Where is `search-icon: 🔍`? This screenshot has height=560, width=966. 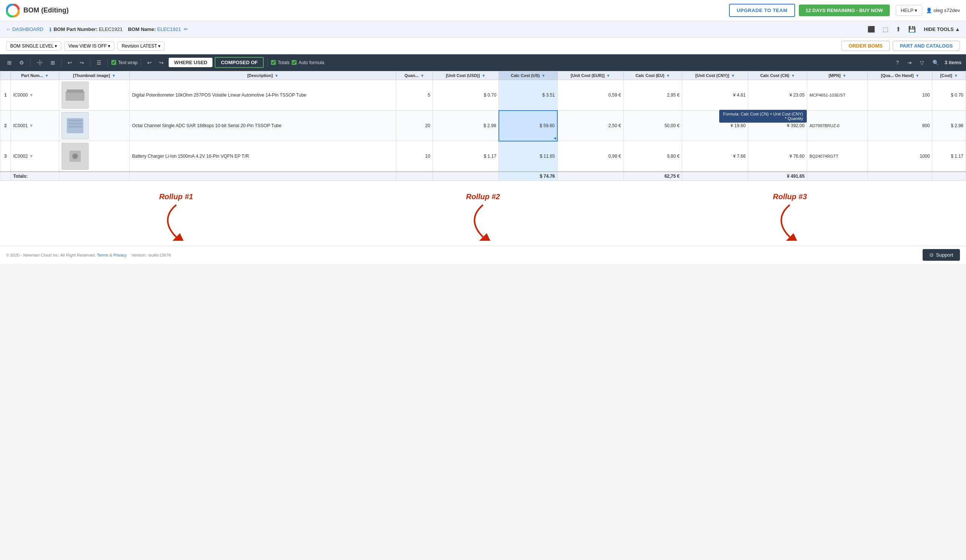
search-icon: 🔍 is located at coordinates (936, 63).